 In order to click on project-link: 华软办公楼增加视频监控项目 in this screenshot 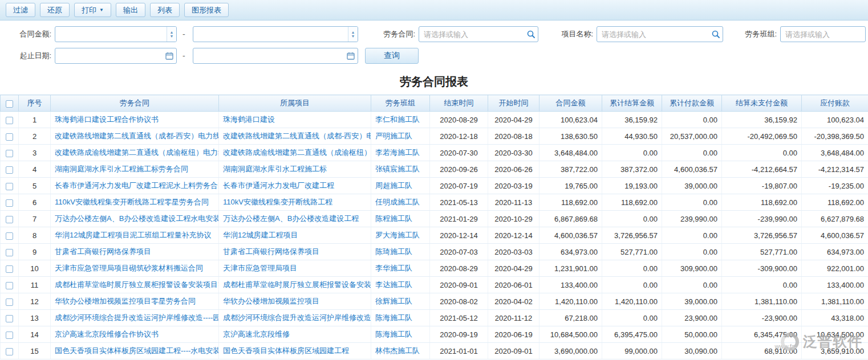, I will do `click(295, 302)`.